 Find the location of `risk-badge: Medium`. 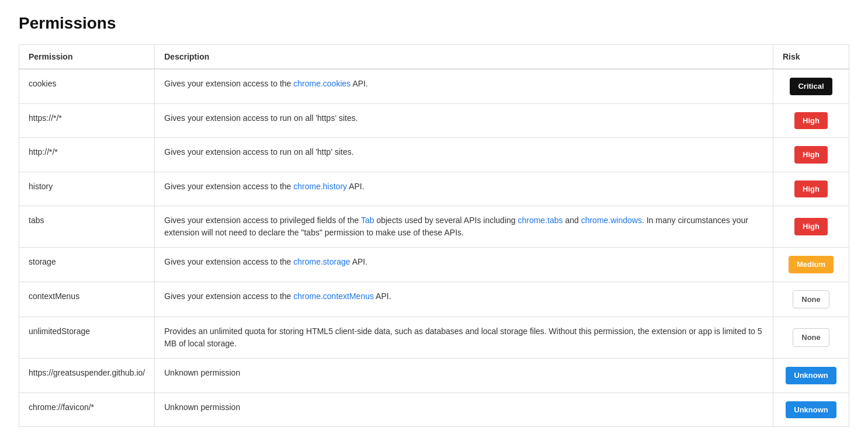

risk-badge: Medium is located at coordinates (811, 265).